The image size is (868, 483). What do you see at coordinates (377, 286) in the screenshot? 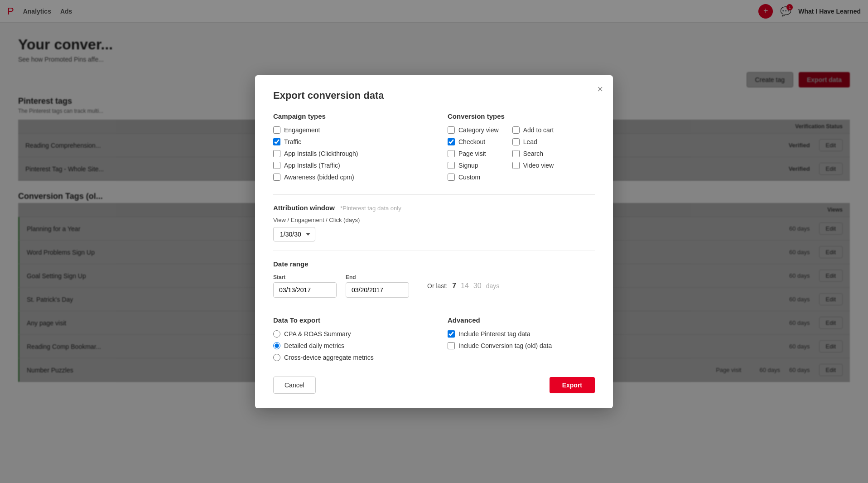
I see `end-date-field: End` at bounding box center [377, 286].